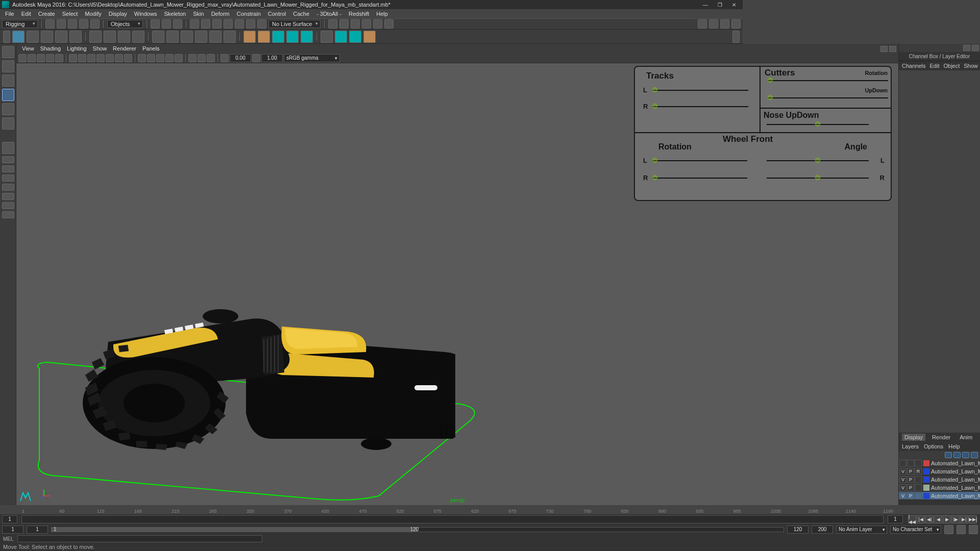 Image resolution: width=980 pixels, height=551 pixels. What do you see at coordinates (110, 58) in the screenshot?
I see `vp-field-chart-icon` at bounding box center [110, 58].